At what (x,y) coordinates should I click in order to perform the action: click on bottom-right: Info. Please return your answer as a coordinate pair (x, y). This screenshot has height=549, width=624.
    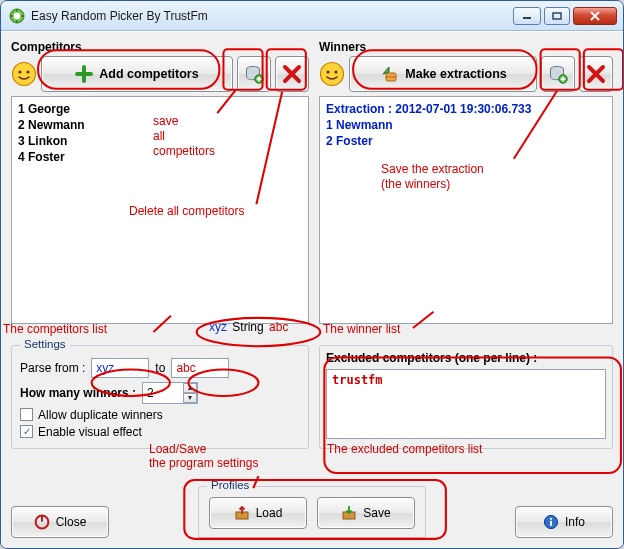
    Looking at the image, I should click on (526, 522).